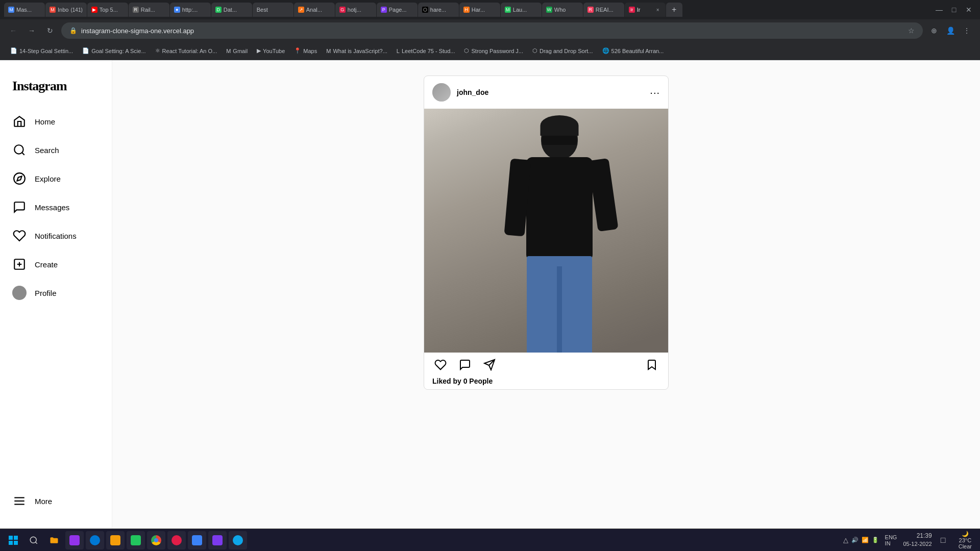 This screenshot has width=980, height=551. What do you see at coordinates (13, 31) in the screenshot?
I see `back-button: ←` at bounding box center [13, 31].